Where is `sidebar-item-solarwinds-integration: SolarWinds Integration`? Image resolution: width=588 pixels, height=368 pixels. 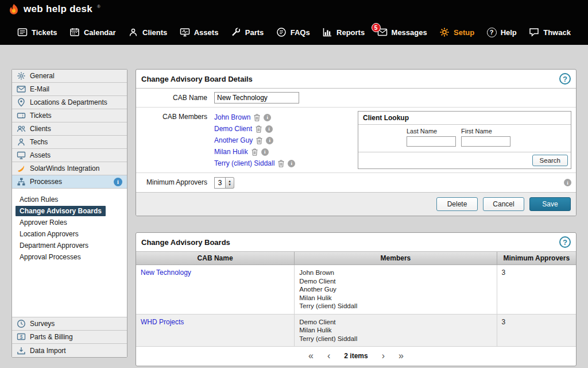 sidebar-item-solarwinds-integration: SolarWinds Integration is located at coordinates (69, 169).